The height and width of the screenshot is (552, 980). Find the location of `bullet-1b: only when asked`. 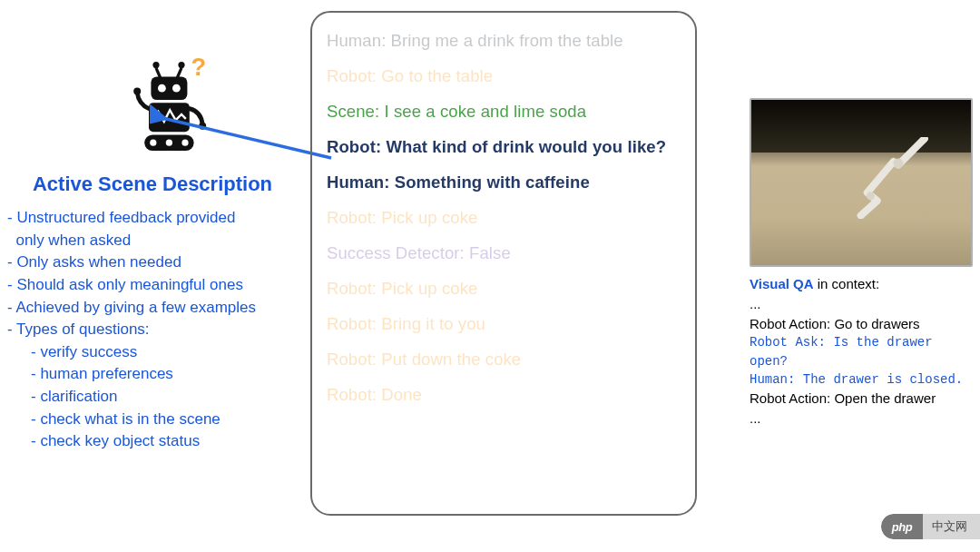

bullet-1b: only when asked is located at coordinates (152, 242).